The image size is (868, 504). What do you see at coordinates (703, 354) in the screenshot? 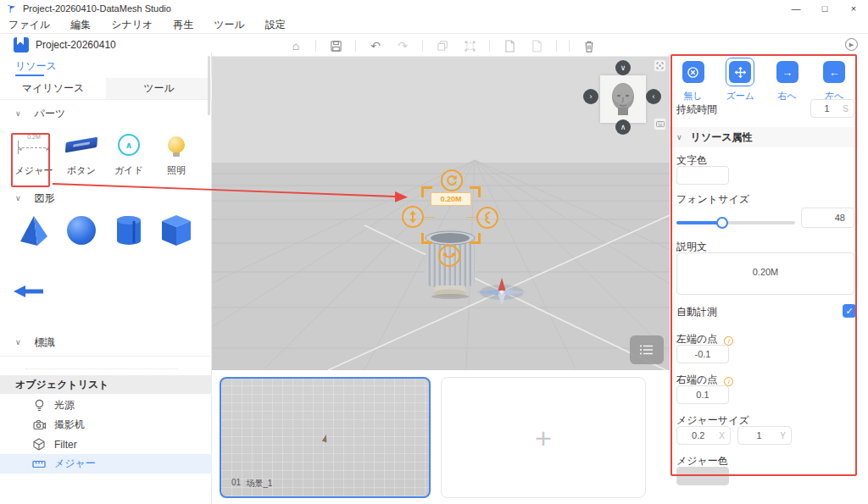
I see `left-point-input` at bounding box center [703, 354].